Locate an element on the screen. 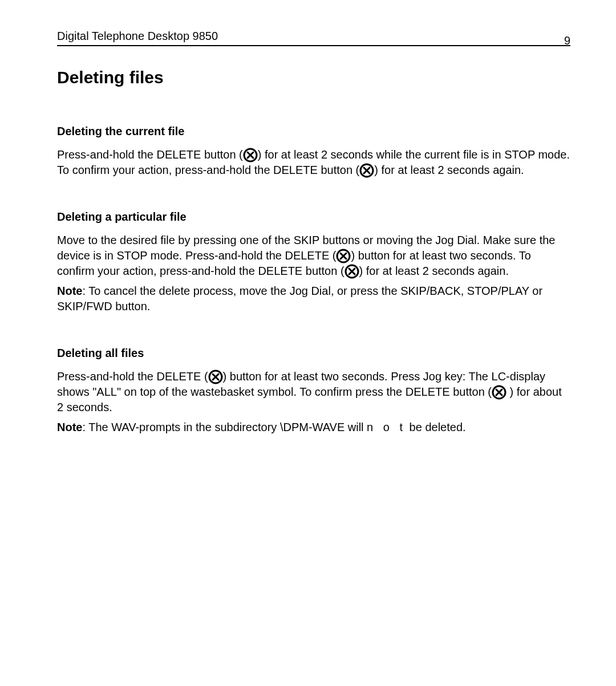 Image resolution: width=616 pixels, height=686 pixels. section-heading: Deleting all files is located at coordinates (314, 354).